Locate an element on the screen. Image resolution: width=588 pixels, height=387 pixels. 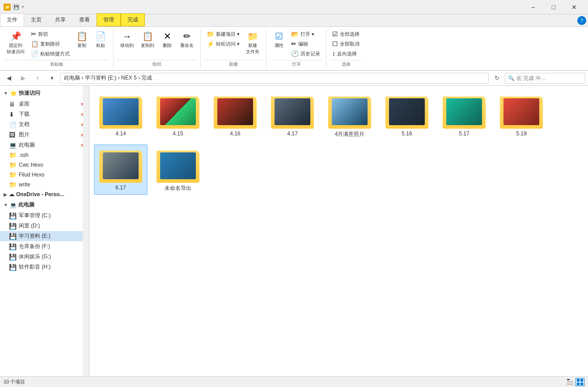
sidebar-item-downloads: ⬇ 下载 📌 is located at coordinates (45, 114).